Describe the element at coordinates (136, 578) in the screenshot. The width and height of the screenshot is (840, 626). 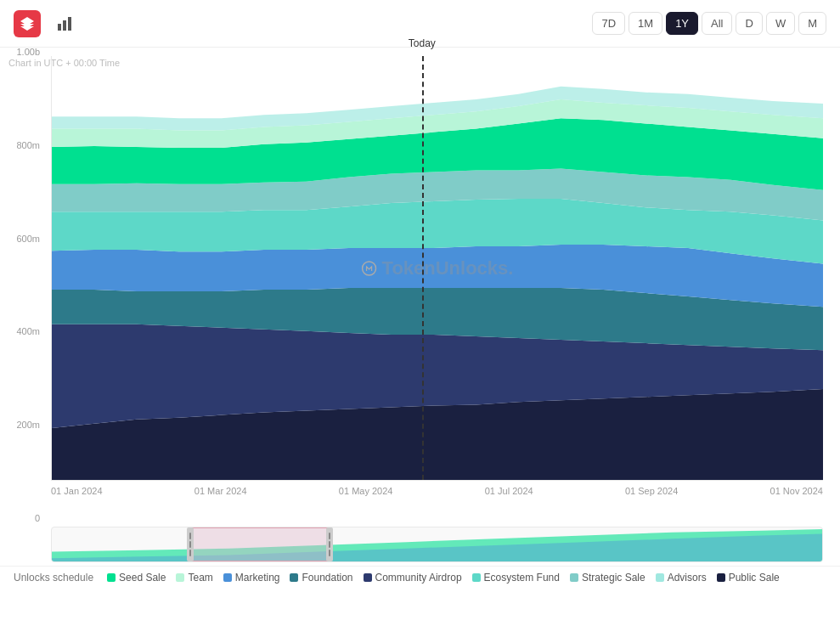
I see `legend-item-seed-sale: Seed Sale` at that location.